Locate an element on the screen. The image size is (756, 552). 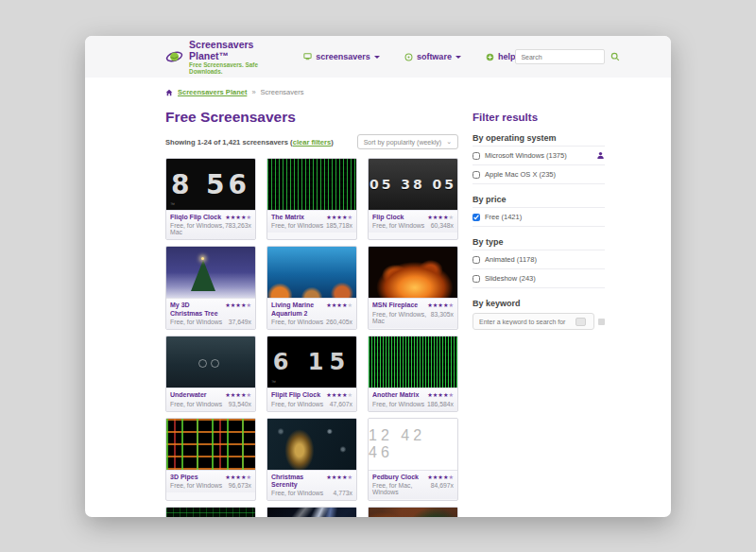
thumbnail-clock-text: 12 42 46 is located at coordinates (413, 444).